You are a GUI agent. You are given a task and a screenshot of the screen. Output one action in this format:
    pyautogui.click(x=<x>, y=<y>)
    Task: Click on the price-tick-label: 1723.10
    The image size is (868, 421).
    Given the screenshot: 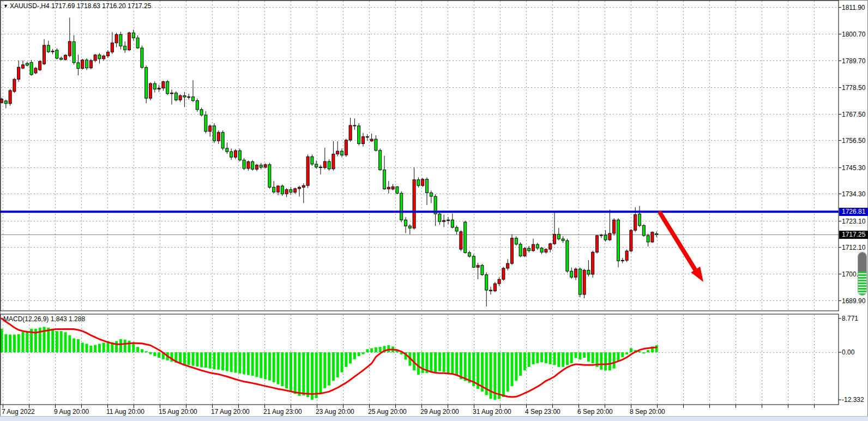 What is the action you would take?
    pyautogui.click(x=854, y=221)
    